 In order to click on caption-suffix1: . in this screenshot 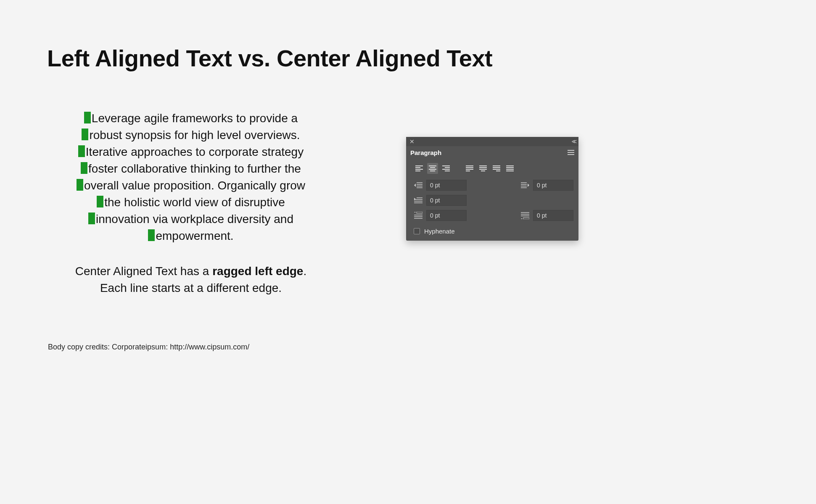, I will do `click(305, 271)`.